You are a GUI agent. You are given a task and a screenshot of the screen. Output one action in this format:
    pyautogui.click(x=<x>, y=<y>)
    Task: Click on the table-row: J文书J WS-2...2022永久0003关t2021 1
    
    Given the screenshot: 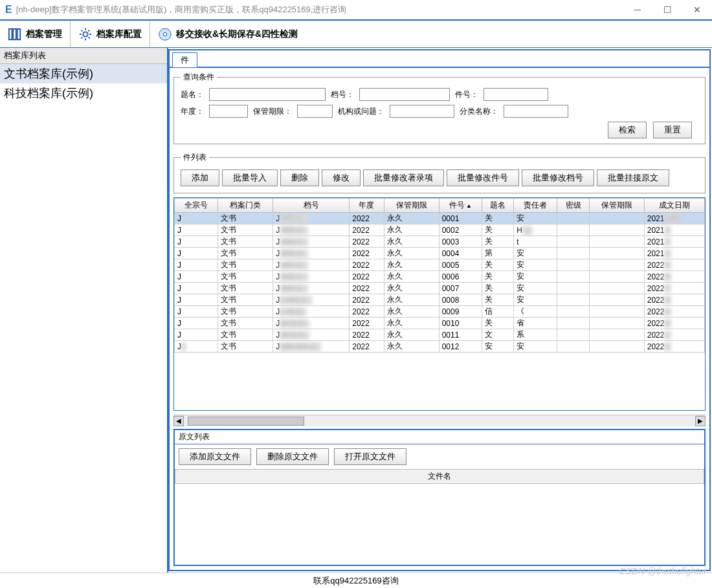 What is the action you would take?
    pyautogui.click(x=440, y=242)
    